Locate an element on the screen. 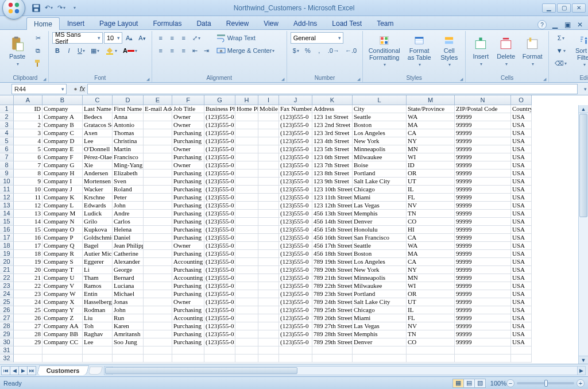 Image resolution: width=588 pixels, height=389 pixels. view-normal-icon: ▦ is located at coordinates (458, 383).